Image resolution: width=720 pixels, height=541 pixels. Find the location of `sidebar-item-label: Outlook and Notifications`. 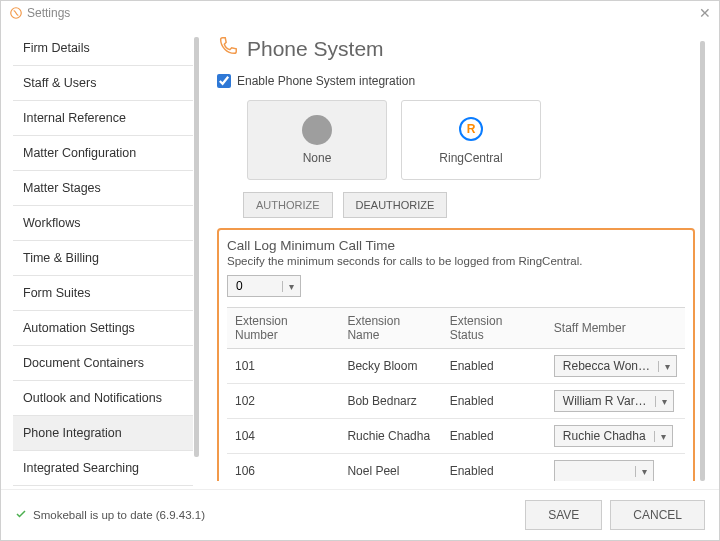

sidebar-item-label: Outlook and Notifications is located at coordinates (92, 398).